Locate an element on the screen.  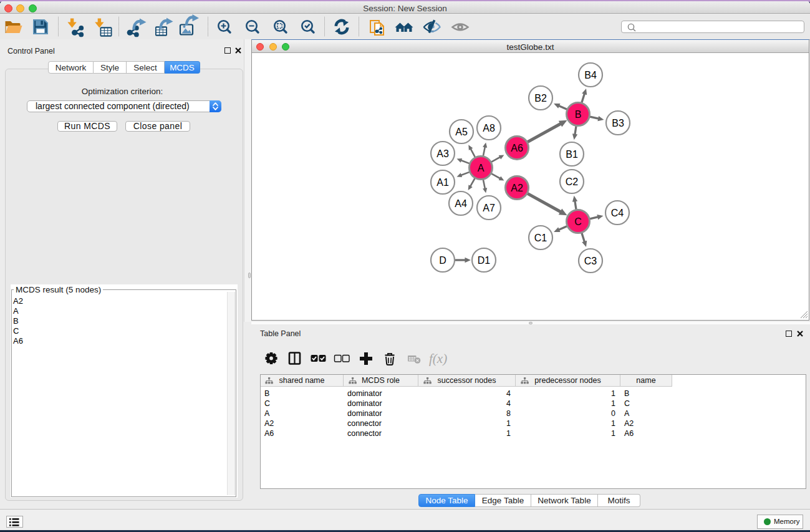
svg-text: B is located at coordinates (579, 115).